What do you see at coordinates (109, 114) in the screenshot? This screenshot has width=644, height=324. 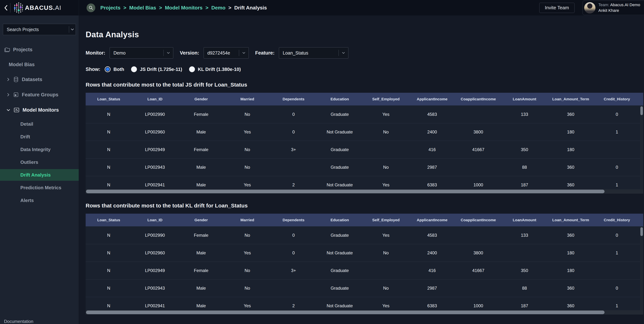 I see `table-cell: N` at bounding box center [109, 114].